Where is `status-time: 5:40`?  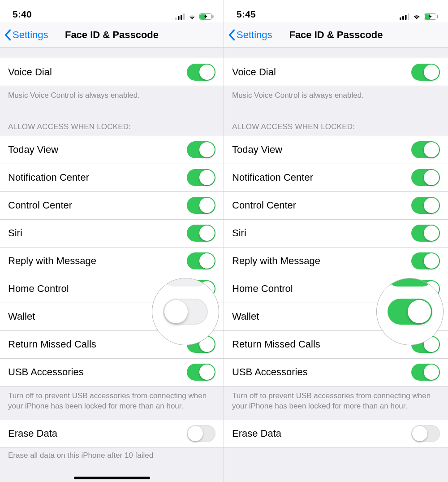
status-time: 5:40 is located at coordinates (22, 14).